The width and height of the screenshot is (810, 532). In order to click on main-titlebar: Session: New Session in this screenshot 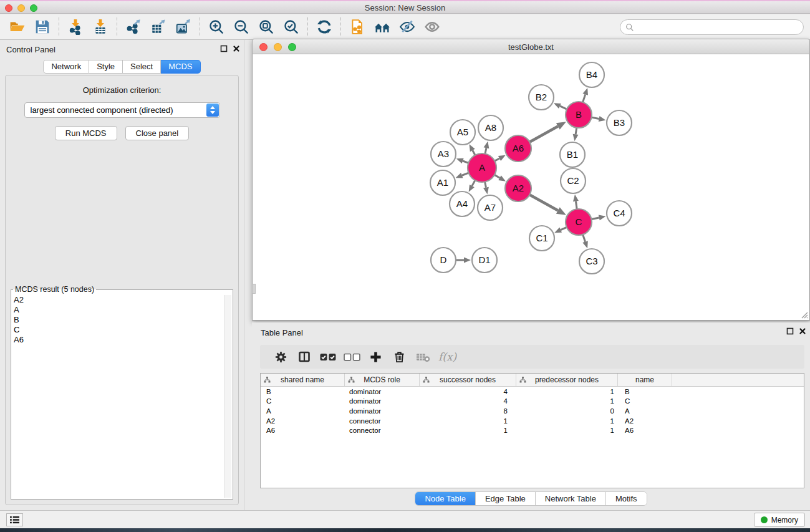, I will do `click(405, 7)`.